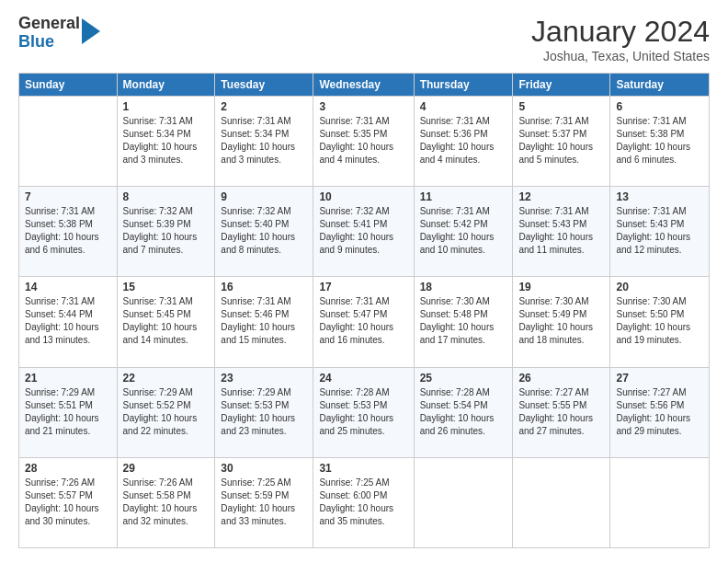 The height and width of the screenshot is (563, 728). Describe the element at coordinates (463, 142) in the screenshot. I see `calendar-cell: 4Sunrise: 7:31 AMSunset: 5:36 PMDaylight…` at that location.